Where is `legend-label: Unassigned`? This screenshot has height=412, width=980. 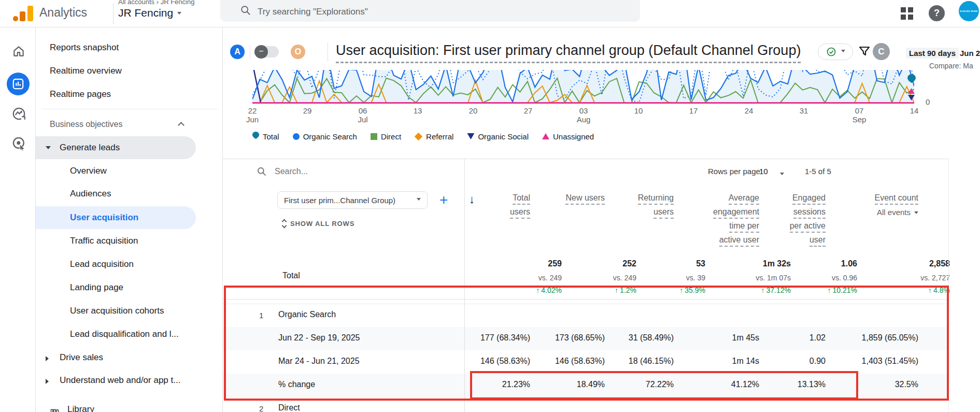 legend-label: Unassigned is located at coordinates (573, 137).